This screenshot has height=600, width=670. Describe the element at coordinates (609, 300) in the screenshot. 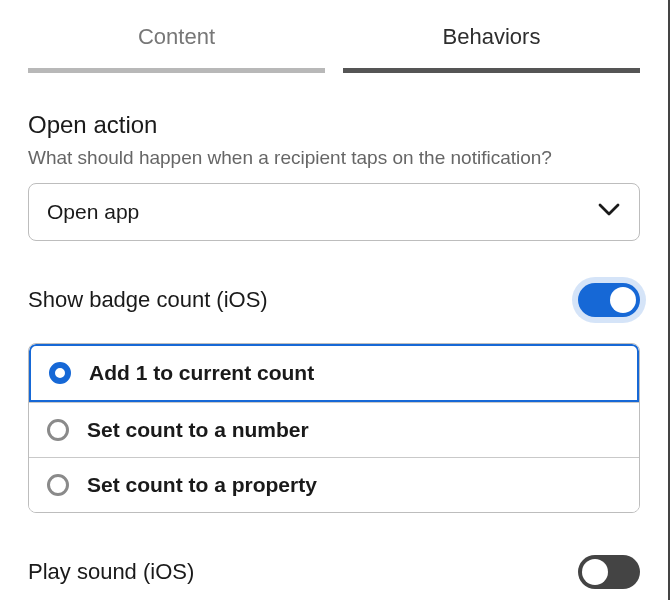

I see `badge-count-toggle` at that location.